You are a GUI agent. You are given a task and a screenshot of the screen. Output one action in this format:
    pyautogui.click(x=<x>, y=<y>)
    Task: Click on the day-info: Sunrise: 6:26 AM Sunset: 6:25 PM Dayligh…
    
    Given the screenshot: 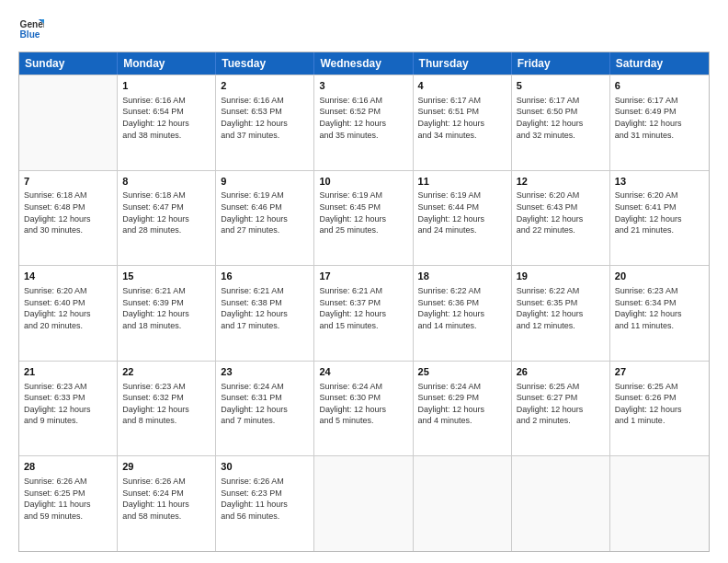 What is the action you would take?
    pyautogui.click(x=68, y=499)
    